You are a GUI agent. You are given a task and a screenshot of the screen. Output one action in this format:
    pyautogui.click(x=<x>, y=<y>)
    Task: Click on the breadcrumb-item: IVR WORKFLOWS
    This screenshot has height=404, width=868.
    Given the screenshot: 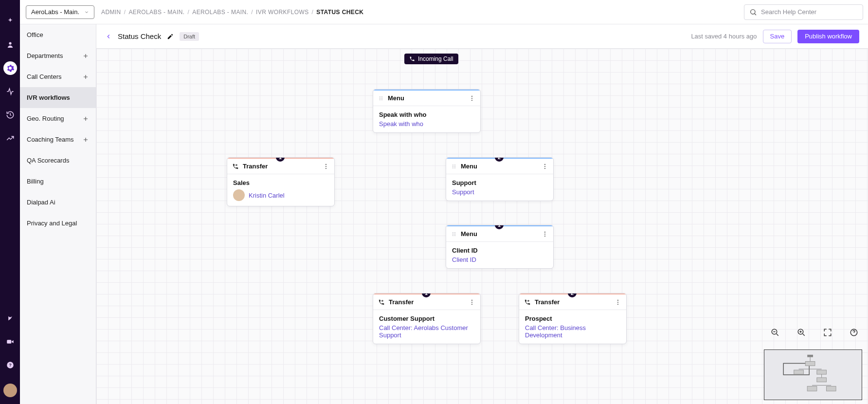 What is the action you would take?
    pyautogui.click(x=282, y=12)
    